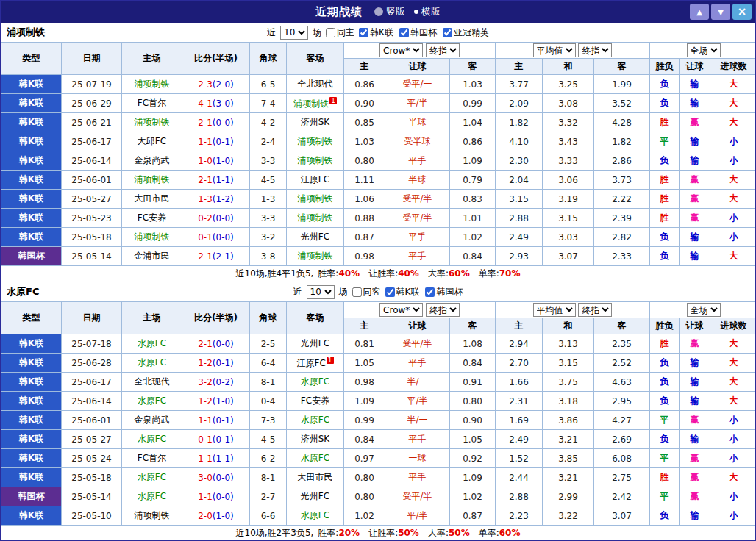 This screenshot has width=756, height=541. What do you see at coordinates (268, 199) in the screenshot?
I see `corner-cell: 1-3` at bounding box center [268, 199].